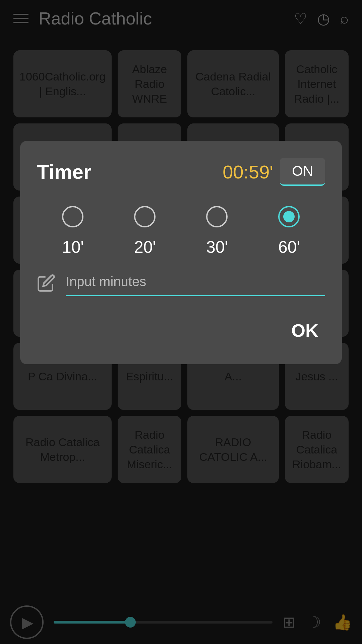 The width and height of the screenshot is (362, 644). Describe the element at coordinates (195, 296) in the screenshot. I see `input-underline` at that location.